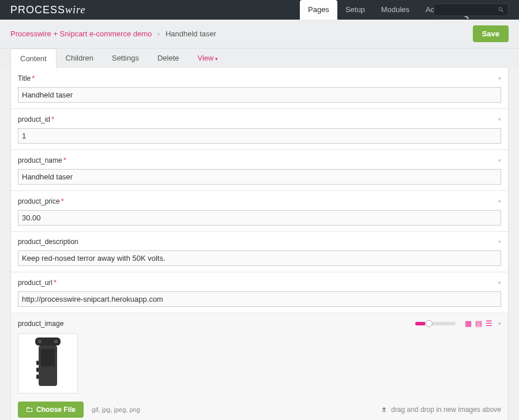 This screenshot has height=420, width=519. I want to click on image-thumbnail, so click(48, 363).